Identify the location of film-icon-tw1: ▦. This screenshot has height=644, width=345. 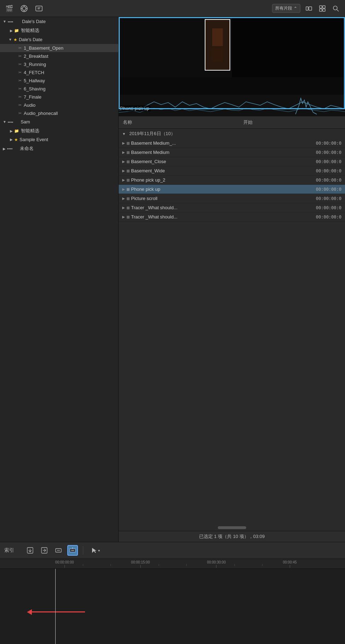
(128, 208).